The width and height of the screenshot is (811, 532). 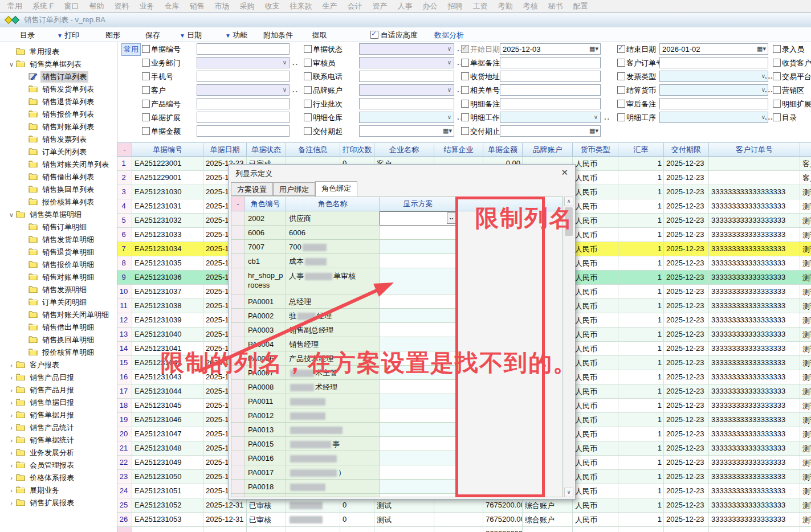 What do you see at coordinates (243, 49) in the screenshot?
I see `filter-input-单据编号` at bounding box center [243, 49].